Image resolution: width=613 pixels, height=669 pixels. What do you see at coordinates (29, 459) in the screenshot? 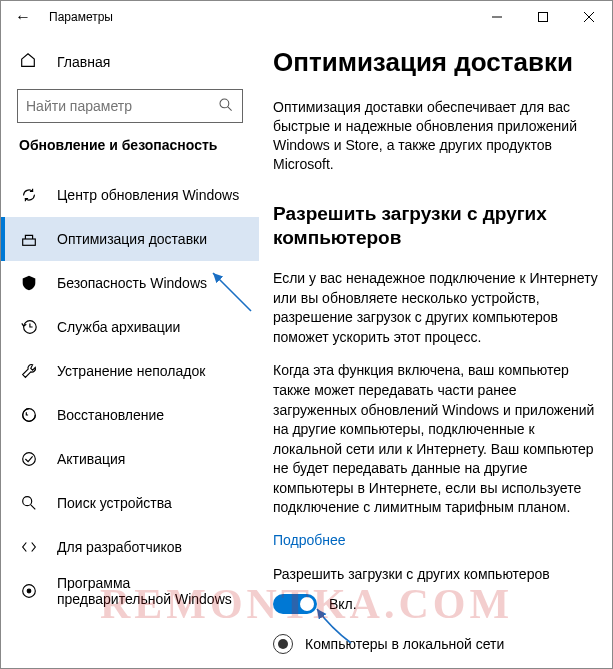
I see `check-icon` at bounding box center [29, 459].